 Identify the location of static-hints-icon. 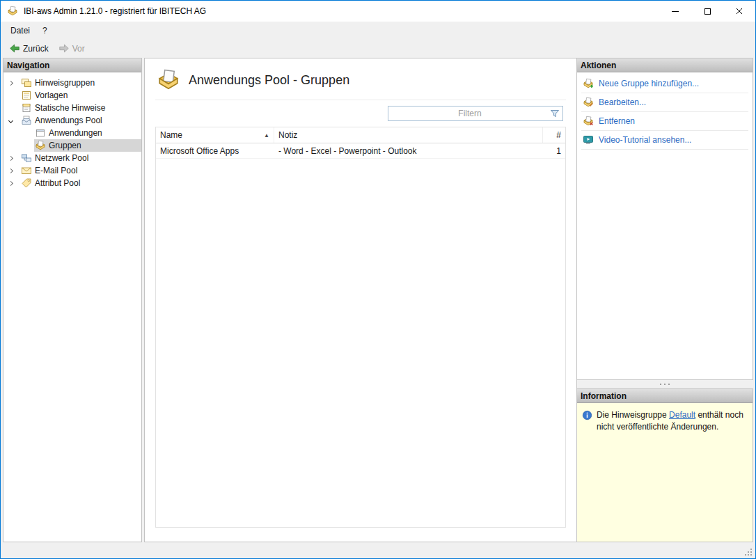
(26, 108).